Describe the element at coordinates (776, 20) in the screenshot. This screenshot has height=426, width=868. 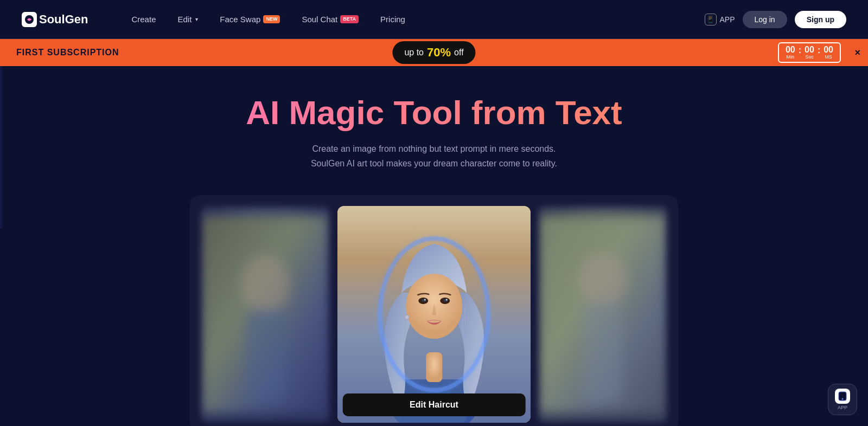
I see `nav-right: 📱 APP Log in Sign up` at that location.